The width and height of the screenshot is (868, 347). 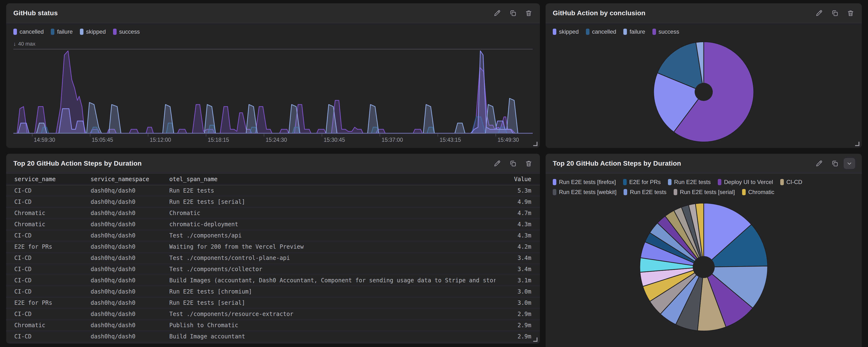 I want to click on table-cell: Build Image accountant, so click(x=332, y=337).